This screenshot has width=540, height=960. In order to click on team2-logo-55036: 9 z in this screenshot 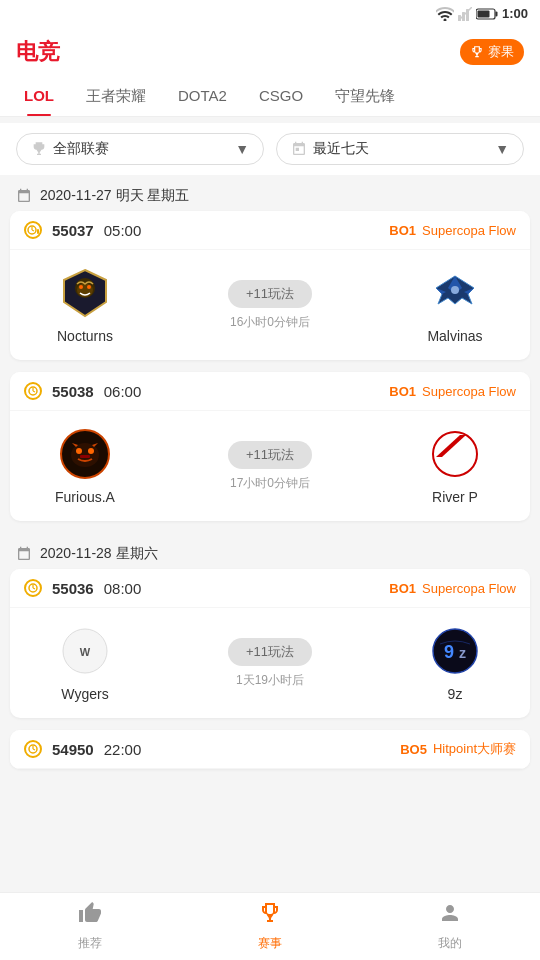, I will do `click(455, 651)`.